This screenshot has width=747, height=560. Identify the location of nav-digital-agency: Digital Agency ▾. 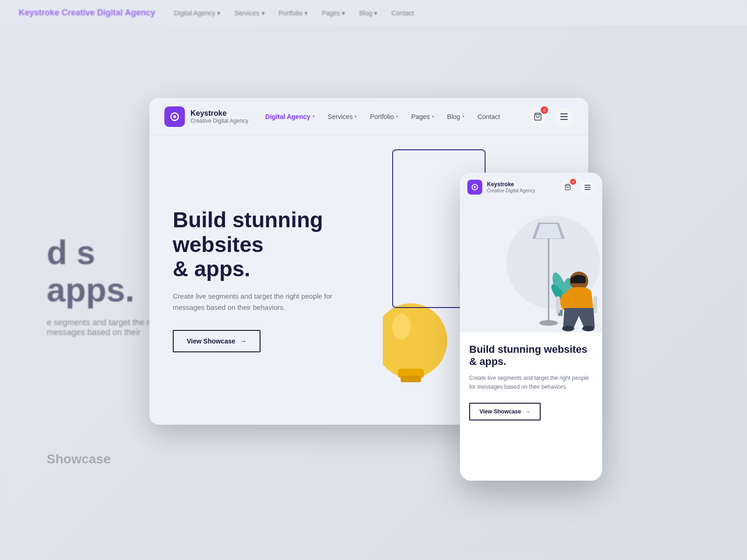
(290, 117).